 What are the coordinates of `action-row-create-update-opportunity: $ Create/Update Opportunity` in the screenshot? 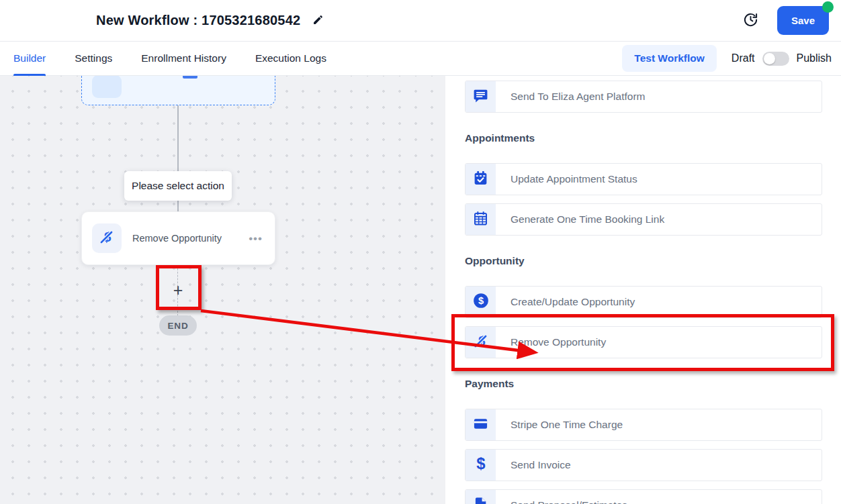 It's located at (644, 302).